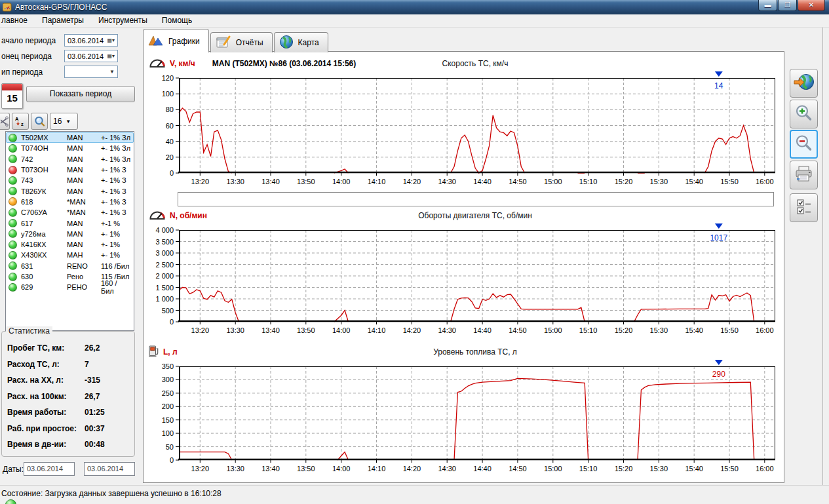  I want to click on vehicle-name: К416КХ, so click(44, 244).